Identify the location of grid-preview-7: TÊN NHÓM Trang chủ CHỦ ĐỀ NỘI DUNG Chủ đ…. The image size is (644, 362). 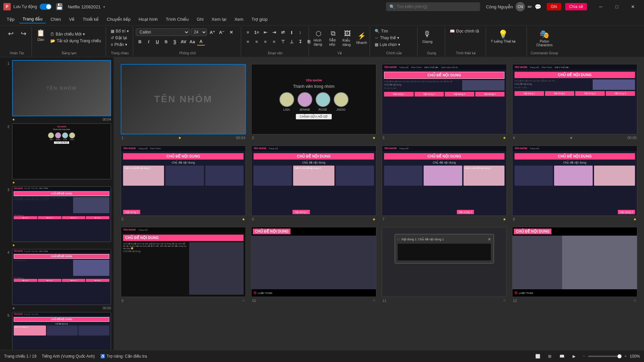
(444, 181).